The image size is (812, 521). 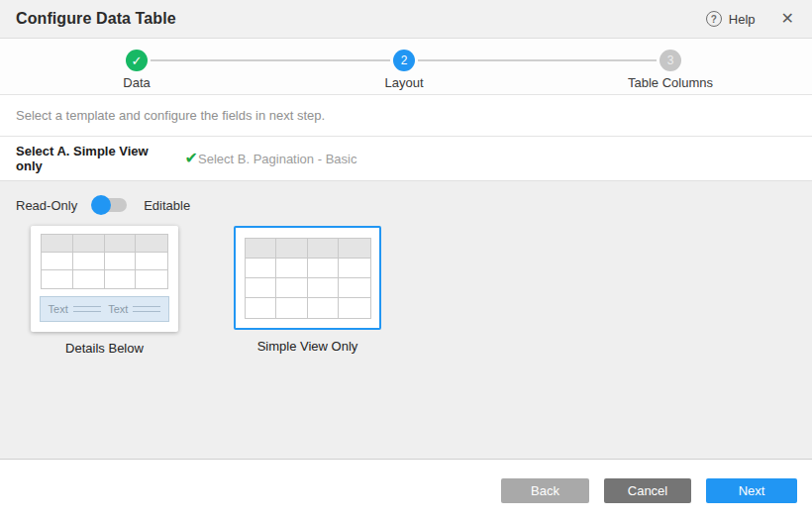 What do you see at coordinates (307, 291) in the screenshot?
I see `template-option-simple-view: Simple View Only` at bounding box center [307, 291].